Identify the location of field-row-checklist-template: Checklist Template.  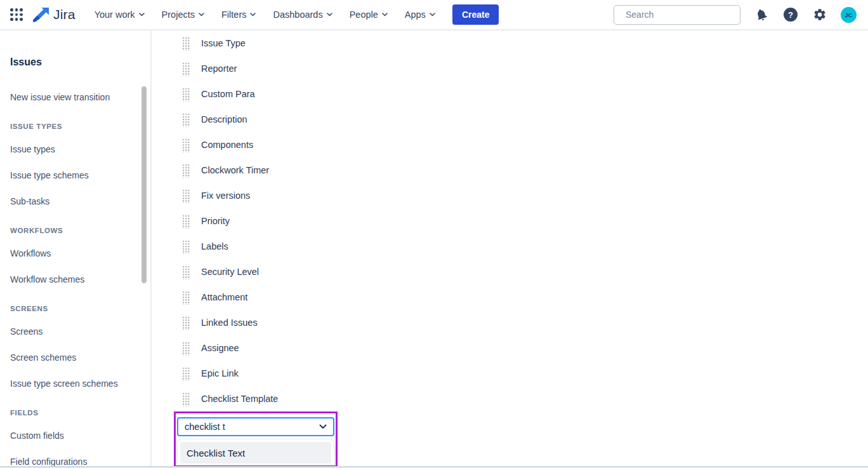
(510, 399).